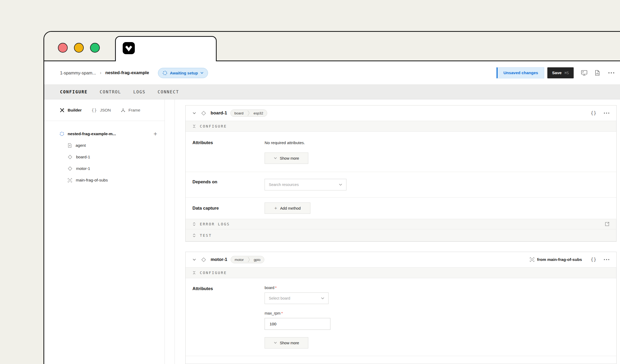 The height and width of the screenshot is (364, 620). I want to click on window-controls, so click(79, 48).